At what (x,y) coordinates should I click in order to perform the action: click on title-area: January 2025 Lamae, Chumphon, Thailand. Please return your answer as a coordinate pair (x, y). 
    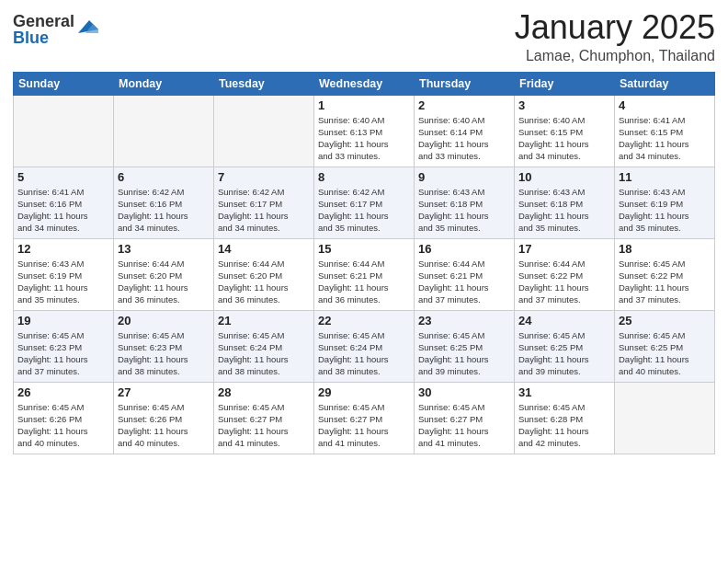
    Looking at the image, I should click on (615, 37).